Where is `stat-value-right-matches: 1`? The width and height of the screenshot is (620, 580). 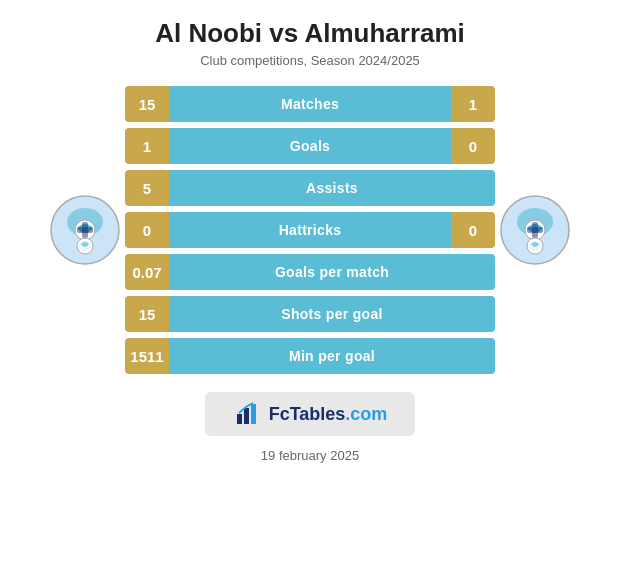 stat-value-right-matches: 1 is located at coordinates (473, 104).